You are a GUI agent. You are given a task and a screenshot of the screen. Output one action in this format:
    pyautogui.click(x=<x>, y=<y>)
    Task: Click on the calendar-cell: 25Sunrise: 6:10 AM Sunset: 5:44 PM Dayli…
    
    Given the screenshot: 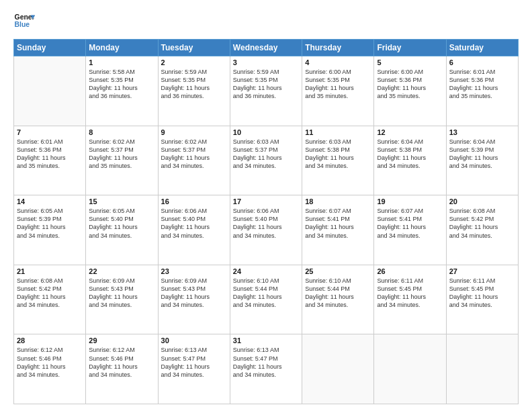 What is the action you would take?
    pyautogui.click(x=339, y=300)
    